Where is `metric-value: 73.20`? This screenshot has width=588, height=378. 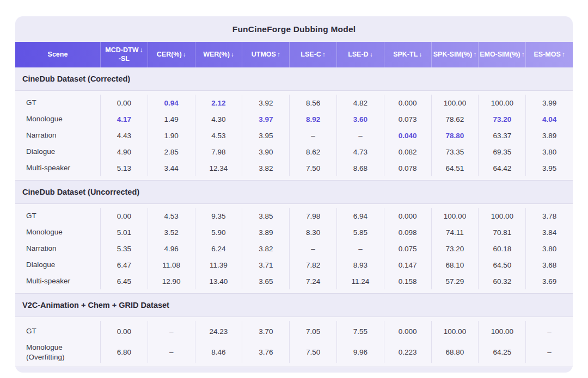 metric-value: 73.20 is located at coordinates (502, 119).